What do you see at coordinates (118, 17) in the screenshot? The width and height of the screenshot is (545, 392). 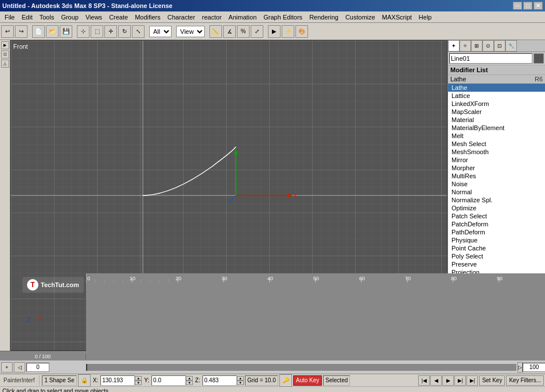 I see `menu-item-create: Create` at bounding box center [118, 17].